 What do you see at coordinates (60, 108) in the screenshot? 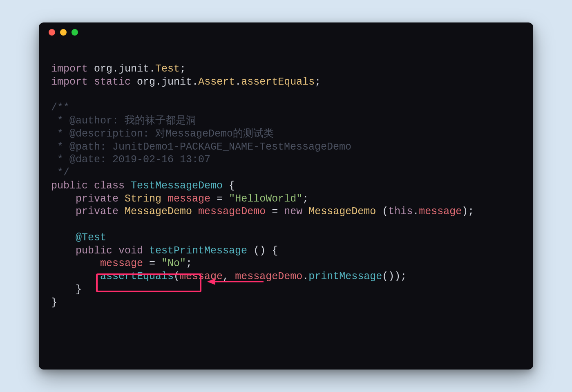
I see `comment-line: /**` at bounding box center [60, 108].